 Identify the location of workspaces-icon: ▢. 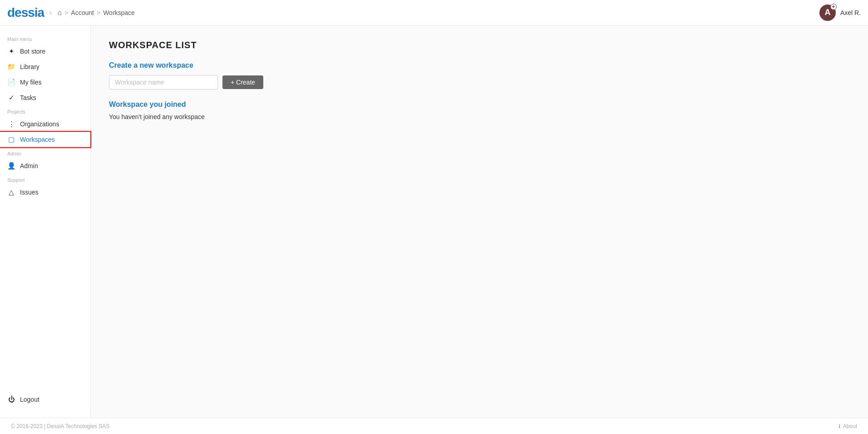
(11, 140).